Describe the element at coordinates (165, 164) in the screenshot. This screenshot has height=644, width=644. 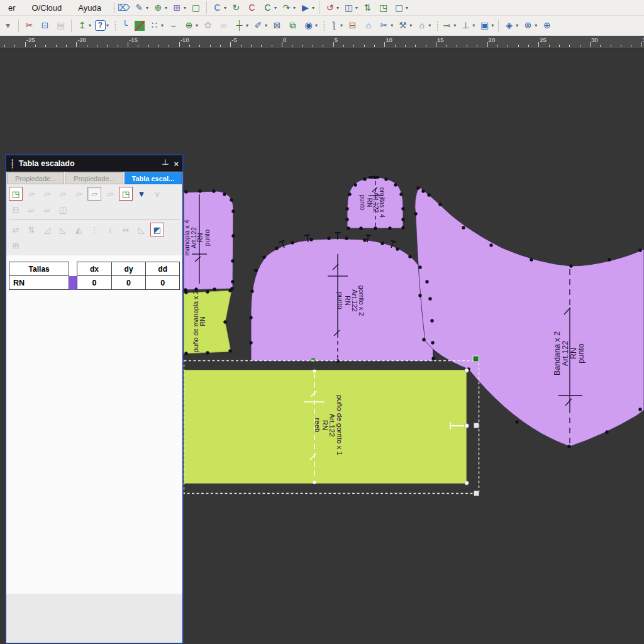
I see `pin-icon: ┴` at that location.